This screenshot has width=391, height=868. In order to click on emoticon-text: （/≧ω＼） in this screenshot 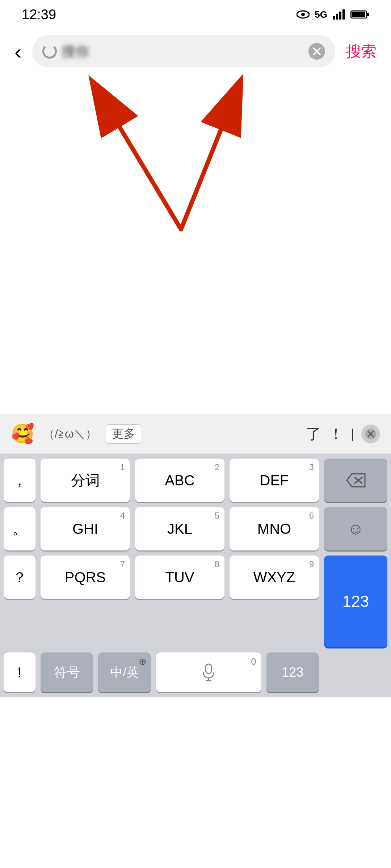, I will do `click(70, 434)`.